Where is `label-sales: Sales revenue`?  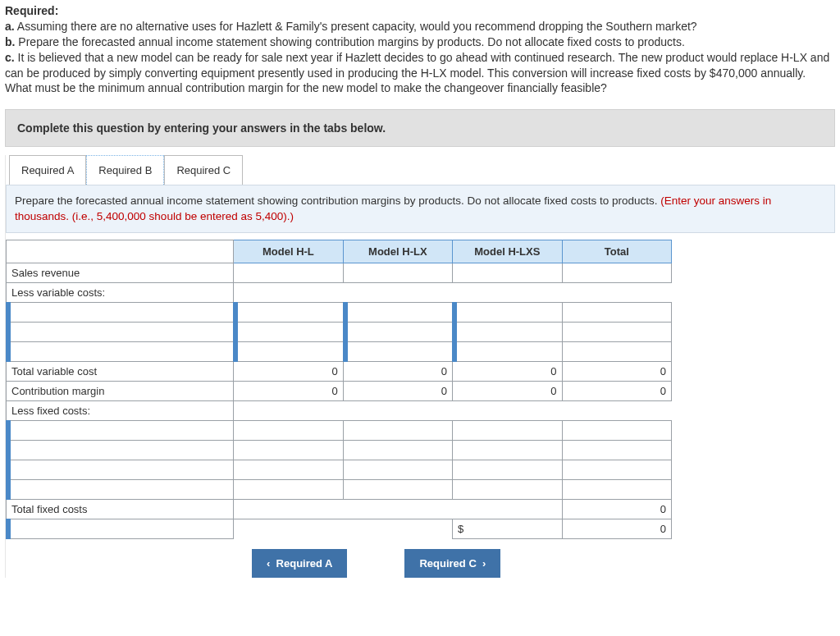 label-sales: Sales revenue is located at coordinates (120, 272).